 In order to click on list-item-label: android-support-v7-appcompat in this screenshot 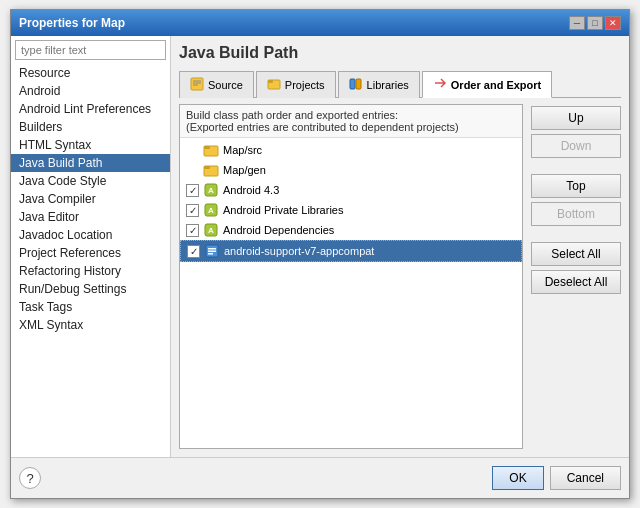, I will do `click(299, 251)`.